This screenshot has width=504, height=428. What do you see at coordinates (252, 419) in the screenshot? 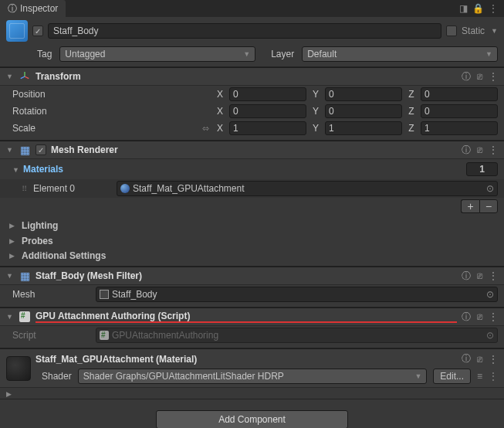
I see `add-component-button: Add Component` at bounding box center [252, 419].